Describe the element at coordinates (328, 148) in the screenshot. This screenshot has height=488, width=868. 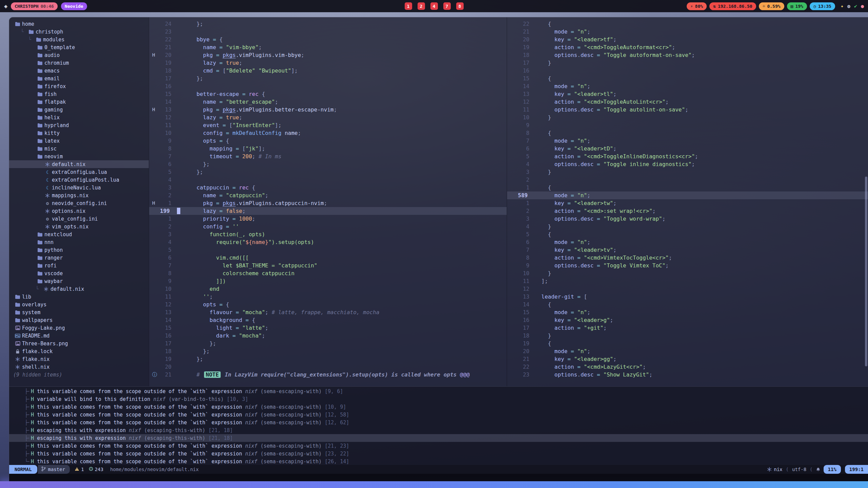
I see `code-line: 8 mapping = ["jk"];` at that location.